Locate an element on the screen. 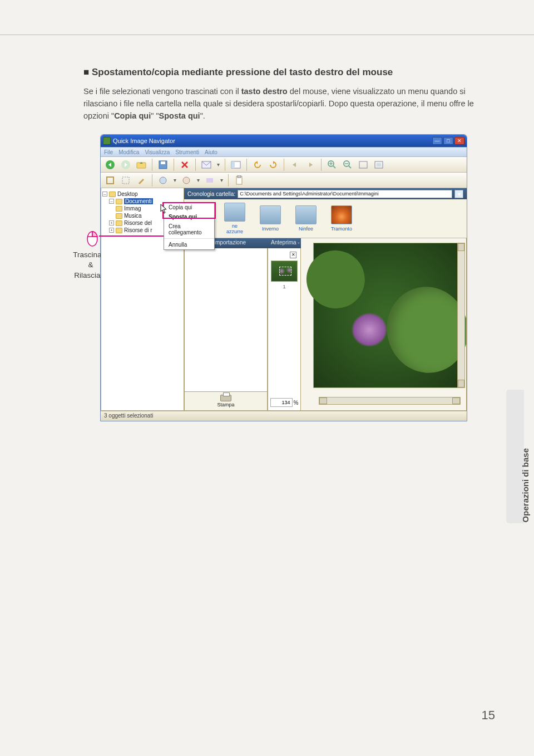 The height and width of the screenshot is (756, 534). tree-documenti: Documenti is located at coordinates (139, 202).